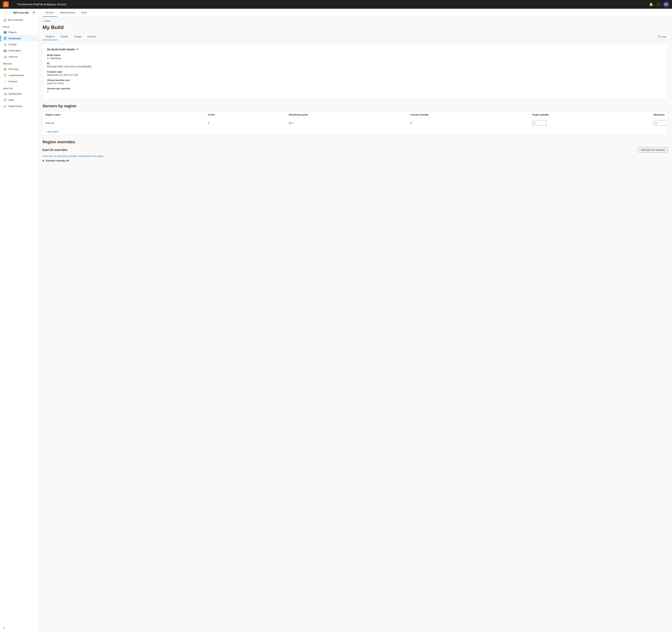 This screenshot has width=672, height=632. What do you see at coordinates (19, 69) in the screenshot?
I see `sidebar-item-economy: 💰 Economy` at bounding box center [19, 69].